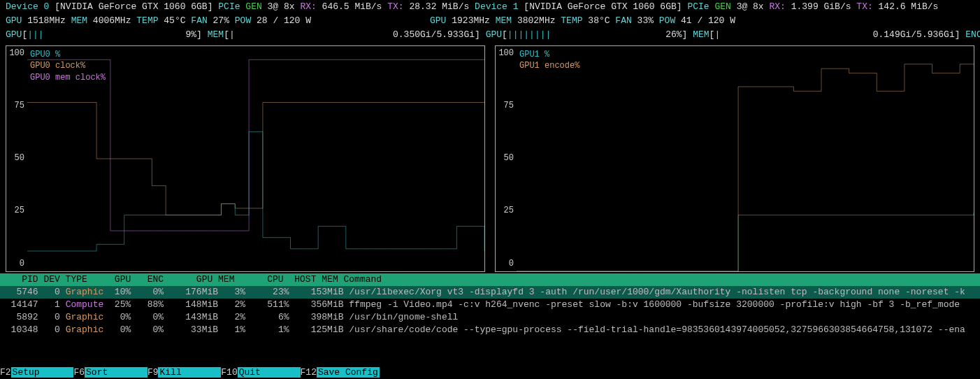 The image size is (980, 379). What do you see at coordinates (6, 372) in the screenshot?
I see `fkey: F2` at bounding box center [6, 372].